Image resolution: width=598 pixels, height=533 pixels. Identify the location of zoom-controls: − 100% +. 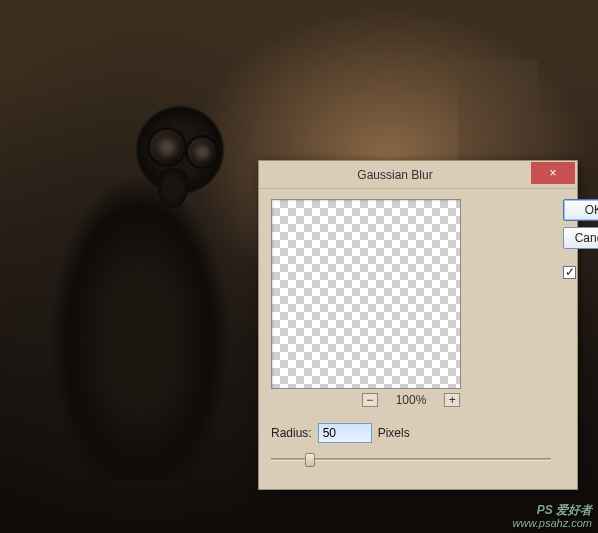
(411, 400).